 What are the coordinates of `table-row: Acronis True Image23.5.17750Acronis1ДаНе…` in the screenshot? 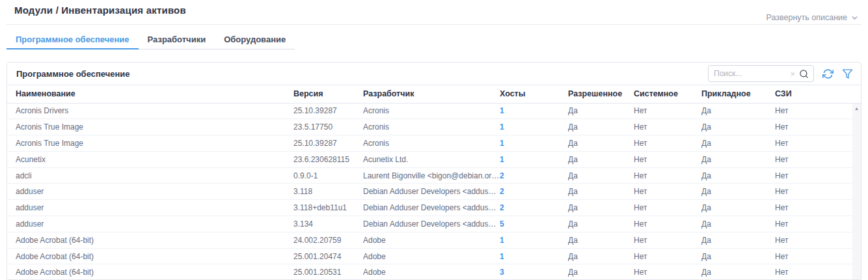 It's located at (434, 128).